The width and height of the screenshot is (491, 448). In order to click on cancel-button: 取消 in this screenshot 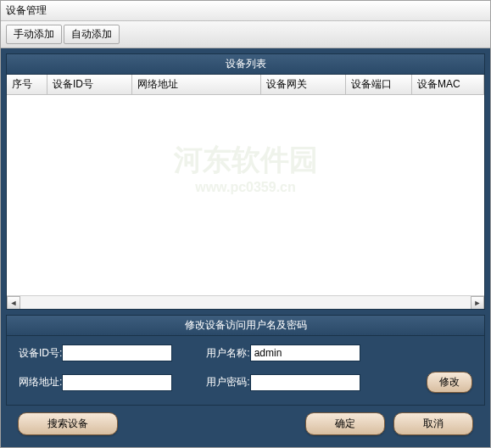, I will do `click(433, 424)`.